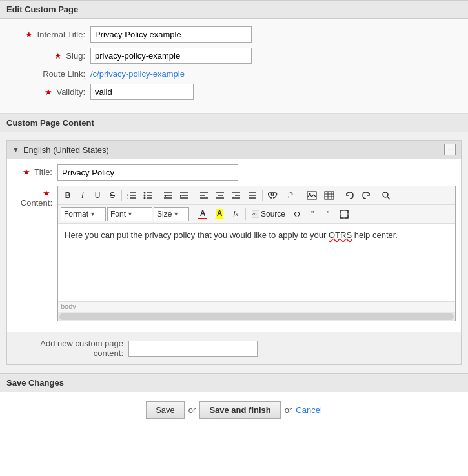 This screenshot has width=468, height=476. What do you see at coordinates (297, 214) in the screenshot?
I see `special-char-button: Ω` at bounding box center [297, 214].